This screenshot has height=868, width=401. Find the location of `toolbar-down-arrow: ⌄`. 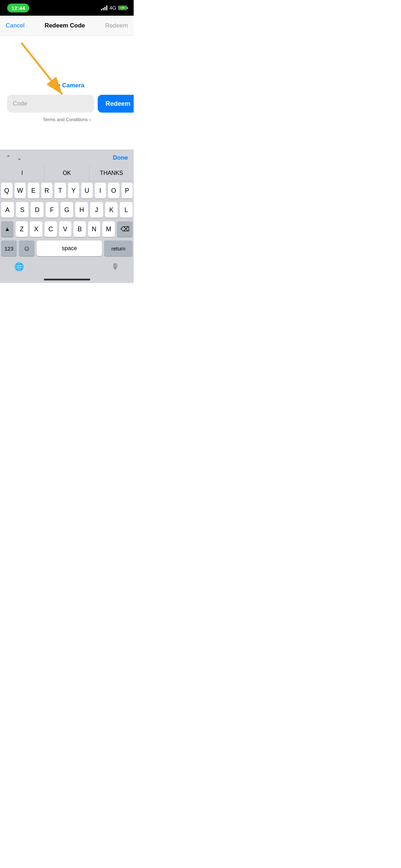

toolbar-down-arrow: ⌄ is located at coordinates (19, 158).